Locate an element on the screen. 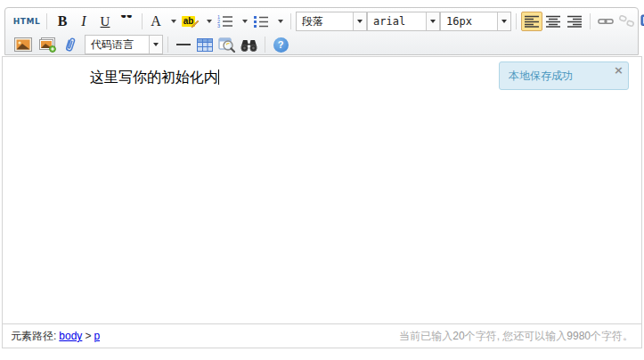 The width and height of the screenshot is (644, 360). close-icon: × is located at coordinates (618, 70).